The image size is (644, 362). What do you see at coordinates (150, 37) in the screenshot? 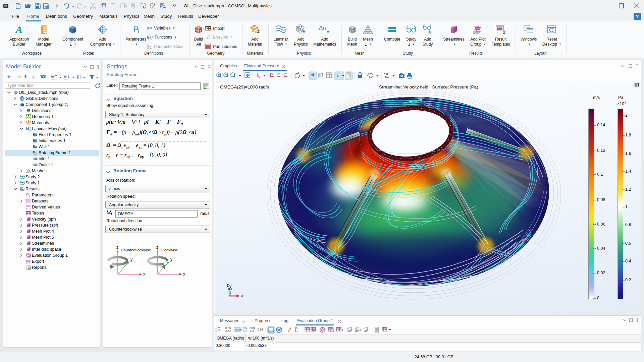
I see `svg-text: f(x)` at bounding box center [150, 37].